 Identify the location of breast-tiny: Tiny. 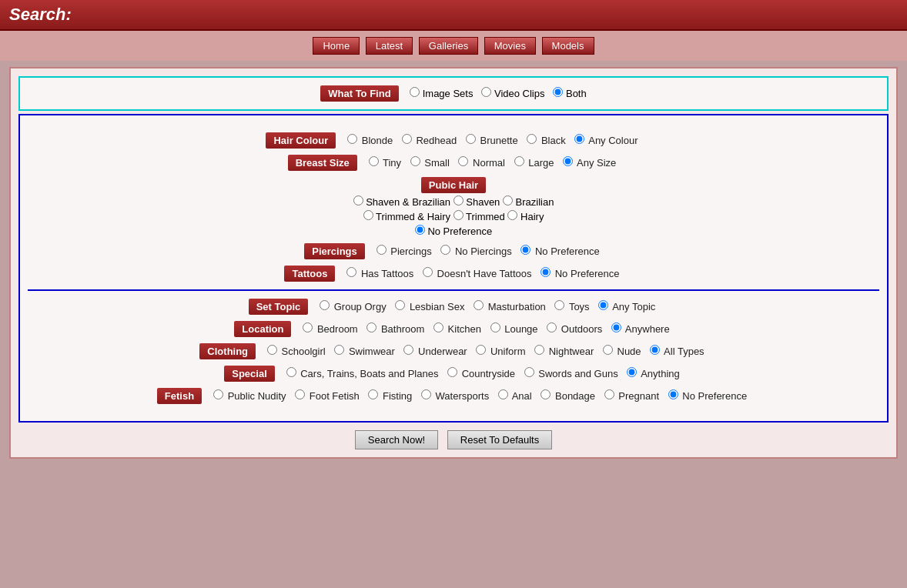
(385, 163).